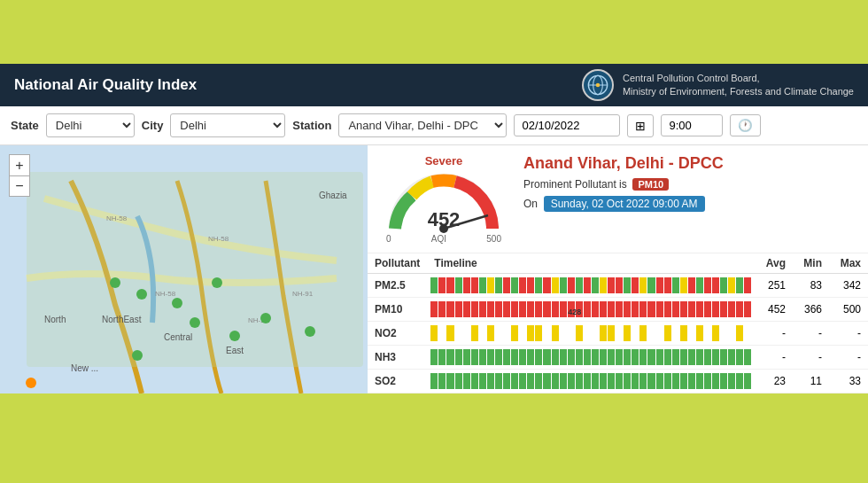 The image size is (868, 483). Describe the element at coordinates (650, 184) in the screenshot. I see `pm10-badge: PM10` at that location.